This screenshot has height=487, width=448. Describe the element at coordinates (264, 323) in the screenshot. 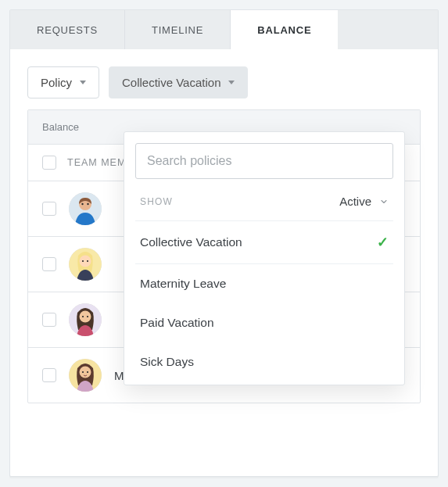

I see `policy-option: Paid Vacation` at that location.